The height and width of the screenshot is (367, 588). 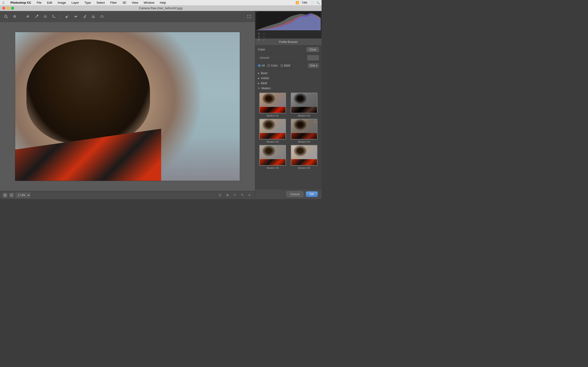 I want to click on spot-removal-tool, so click(x=67, y=17).